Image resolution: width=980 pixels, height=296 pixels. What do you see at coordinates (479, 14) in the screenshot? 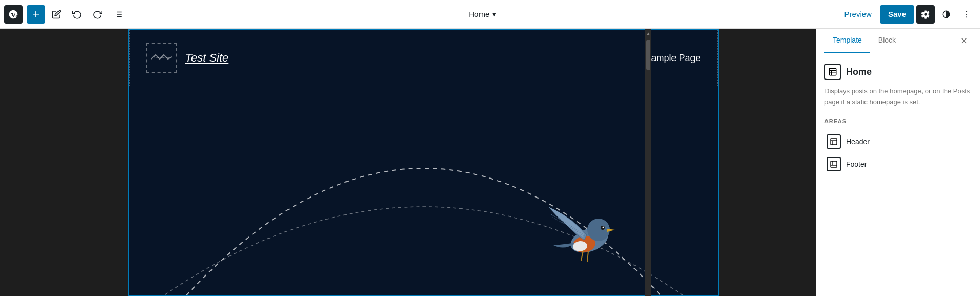
I see `page-title-text: Home` at bounding box center [479, 14].